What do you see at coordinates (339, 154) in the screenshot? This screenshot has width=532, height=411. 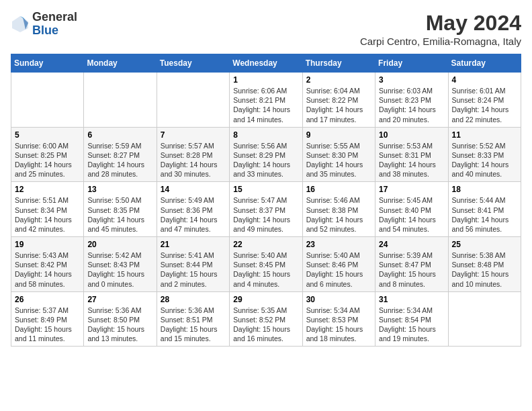 I see `calendar-cell: 9Sunrise: 5:55 AMSunset: 8:30 PMDaylight…` at bounding box center [339, 154].